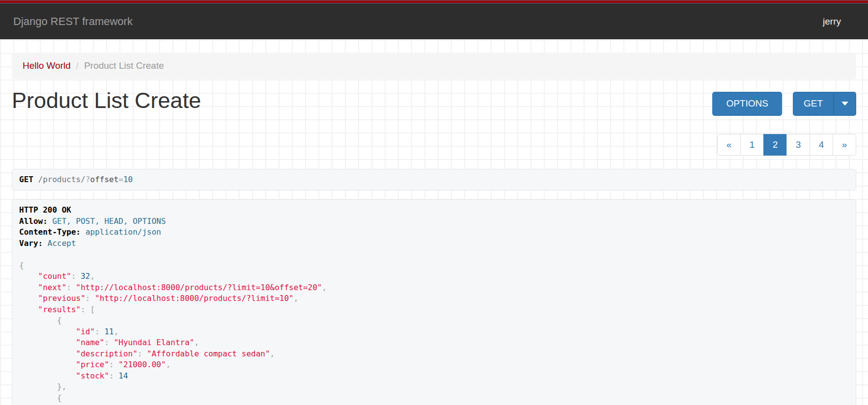  I want to click on request-info: GET /products/?offset=10, so click(434, 180).